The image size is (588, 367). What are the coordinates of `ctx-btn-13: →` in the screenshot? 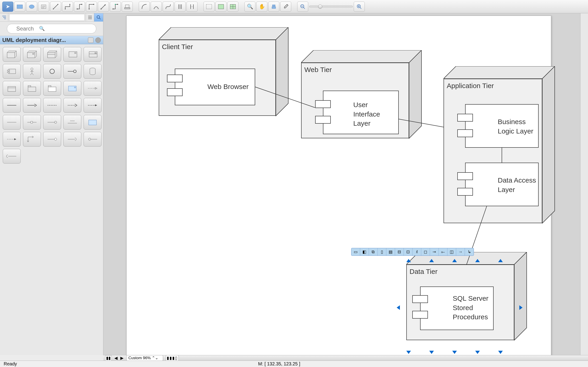 It's located at (460, 252).